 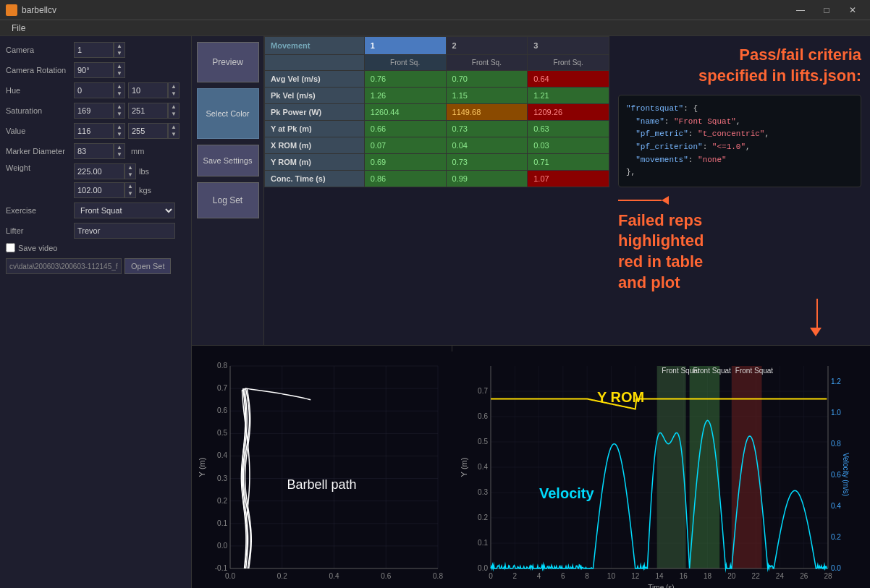 What do you see at coordinates (148, 266) in the screenshot?
I see `open-set-button: Open Set` at bounding box center [148, 266].